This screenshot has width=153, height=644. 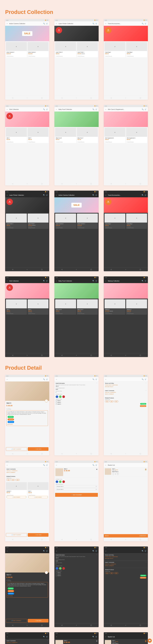 I want to click on detail-info-header: Detail Information⌃, so click(x=76, y=384).